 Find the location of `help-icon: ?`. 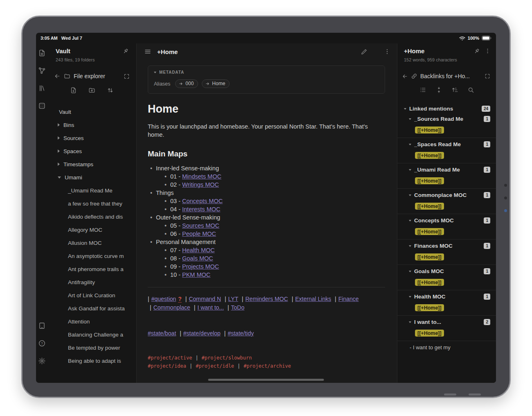

help-icon: ? is located at coordinates (42, 343).